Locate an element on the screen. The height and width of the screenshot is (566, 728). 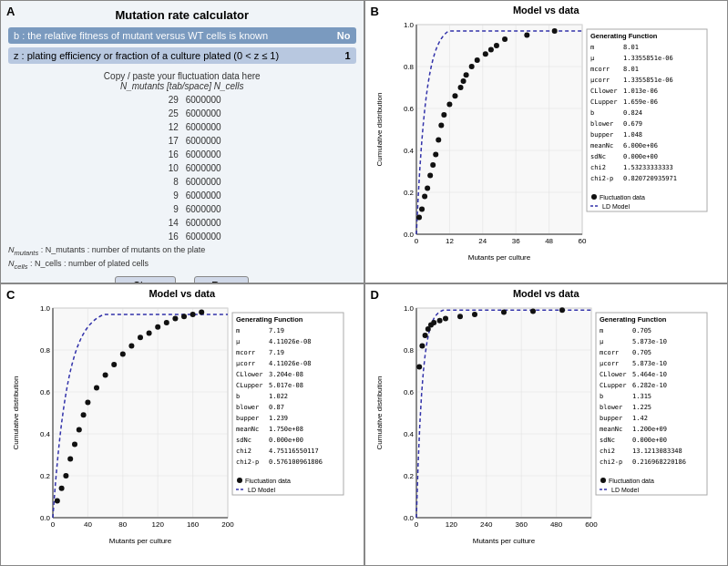
svg-text: 6.000e+06 is located at coordinates (641, 146).